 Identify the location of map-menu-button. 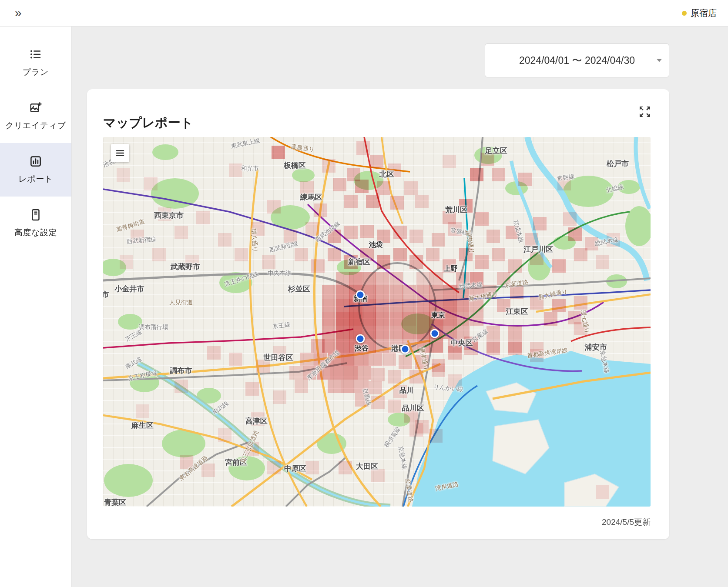
(120, 153).